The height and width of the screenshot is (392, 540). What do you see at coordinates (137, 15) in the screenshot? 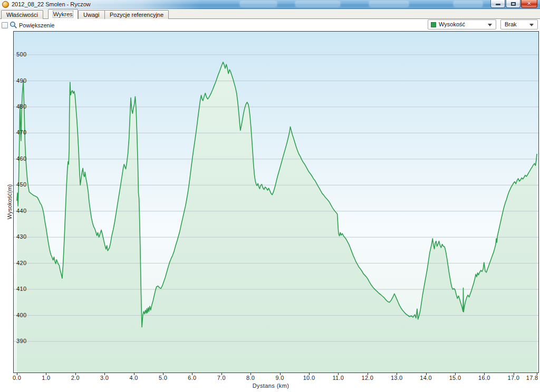
I see `tab-pozycje-referencyjne: Pozycje referencyjne` at bounding box center [137, 15].